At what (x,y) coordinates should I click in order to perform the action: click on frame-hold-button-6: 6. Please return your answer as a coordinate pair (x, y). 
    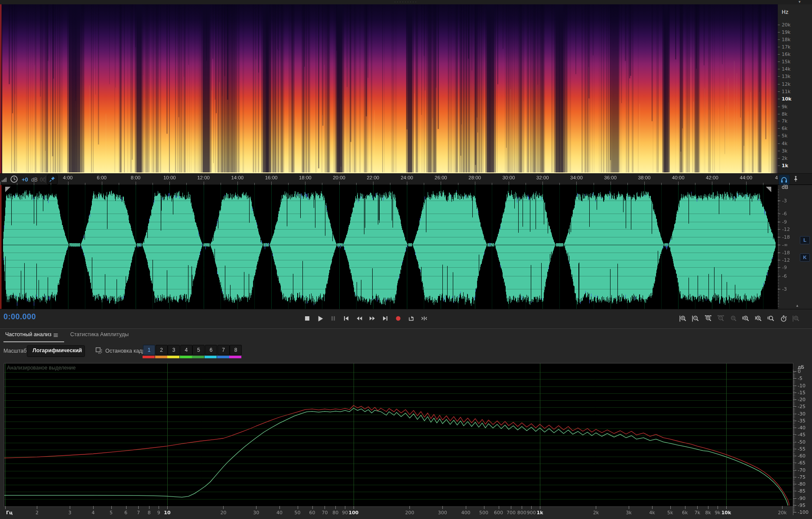
    Looking at the image, I should click on (211, 350).